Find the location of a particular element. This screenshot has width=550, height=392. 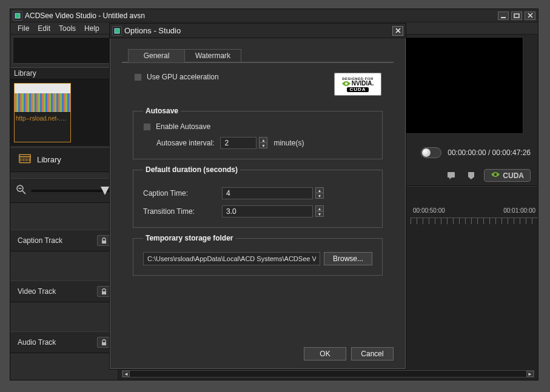

autosave-interval-input is located at coordinates (238, 143).